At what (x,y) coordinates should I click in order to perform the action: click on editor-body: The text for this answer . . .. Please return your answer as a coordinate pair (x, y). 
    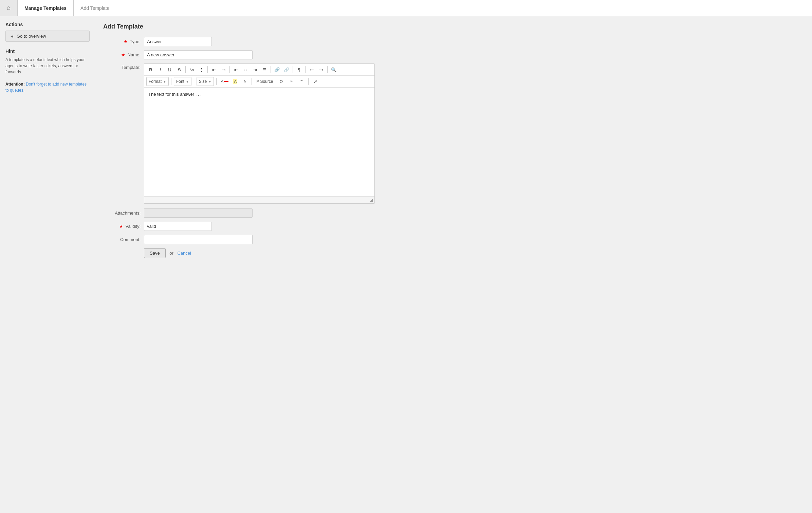
    Looking at the image, I should click on (259, 142).